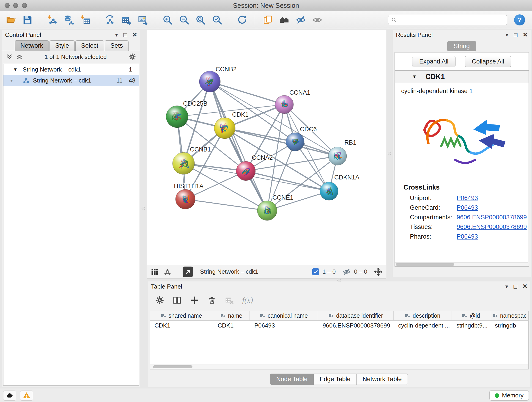 This screenshot has height=402, width=532. What do you see at coordinates (248, 300) in the screenshot?
I see `function-builder-button: f(x)` at bounding box center [248, 300].